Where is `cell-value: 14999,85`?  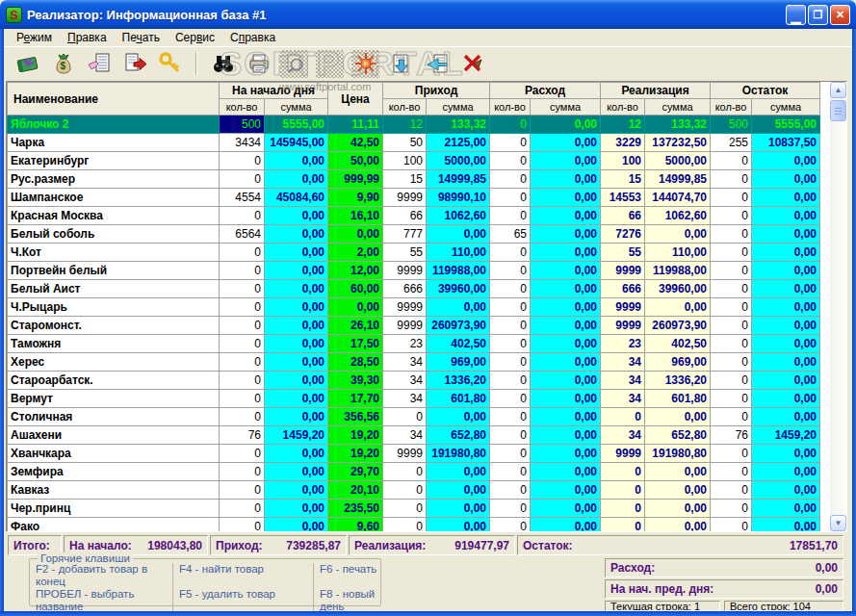 cell-value: 14999,85 is located at coordinates (458, 179).